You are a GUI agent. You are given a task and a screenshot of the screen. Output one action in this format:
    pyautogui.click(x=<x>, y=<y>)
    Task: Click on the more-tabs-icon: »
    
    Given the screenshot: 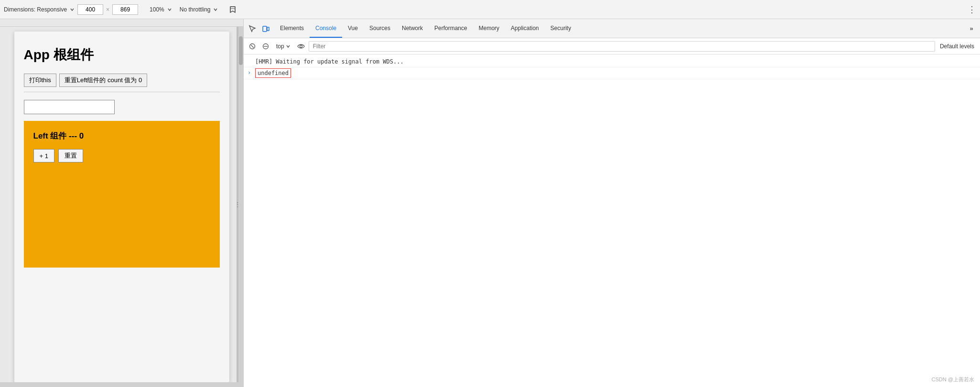 What is the action you would take?
    pyautogui.click(x=971, y=29)
    